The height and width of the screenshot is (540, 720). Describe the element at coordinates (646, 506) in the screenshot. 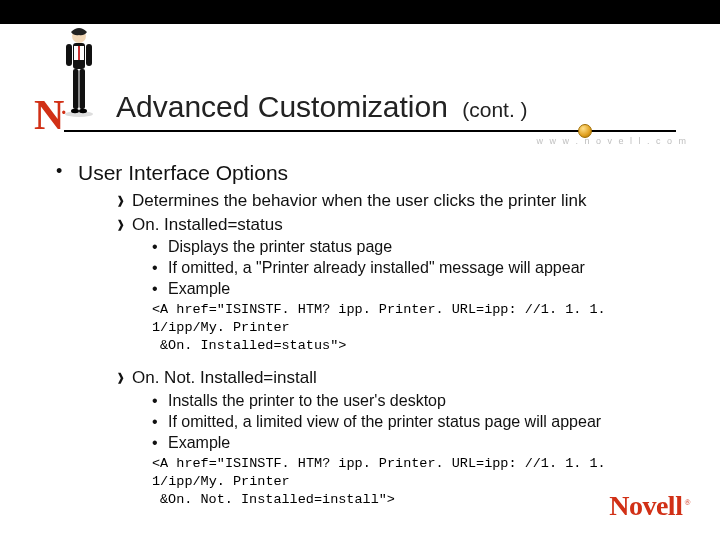

I see `footer-logo-text: Novell` at that location.